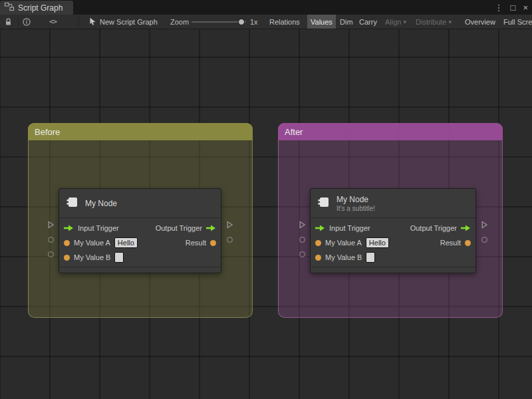  What do you see at coordinates (53, 21) in the screenshot?
I see `code-edit-icon: <>` at bounding box center [53, 21].